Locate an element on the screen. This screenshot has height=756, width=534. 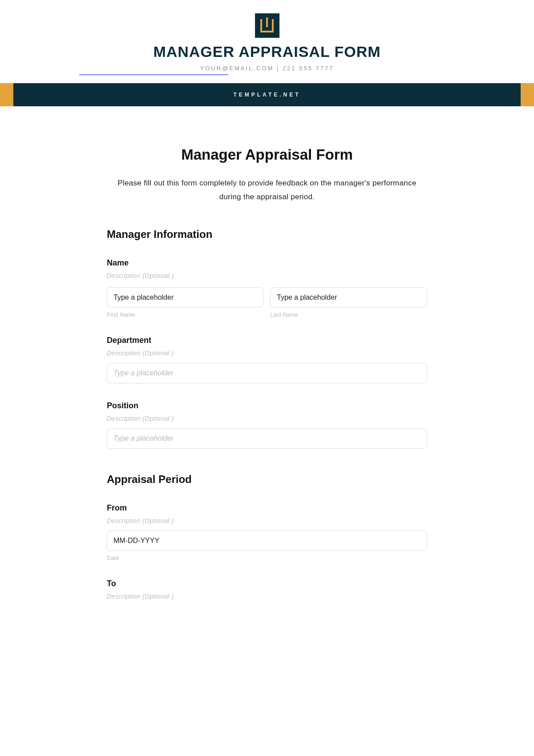
header-contact: YOUR@EMAIL.COM | 222 555 7777 is located at coordinates (267, 68).